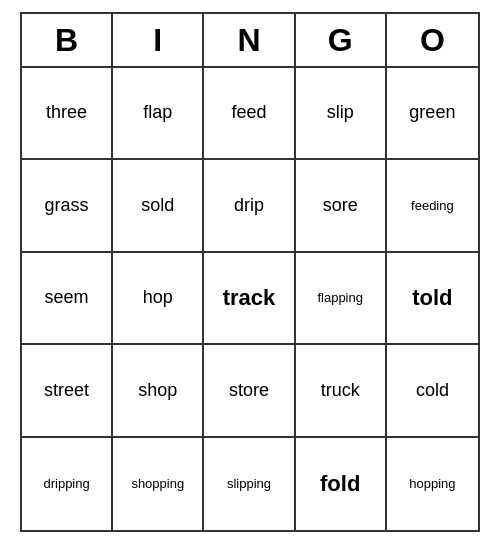 The height and width of the screenshot is (544, 500). What do you see at coordinates (432, 113) in the screenshot?
I see `cell-word: green` at bounding box center [432, 113].